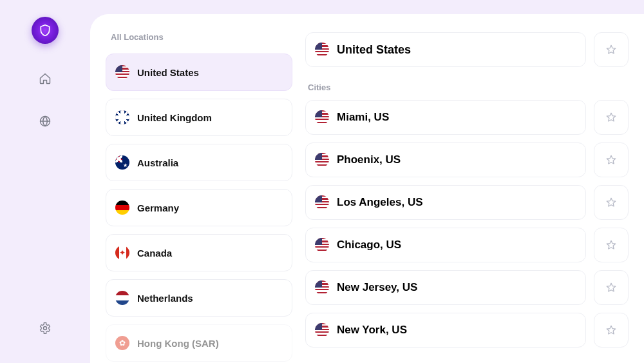  Describe the element at coordinates (45, 121) in the screenshot. I see `globe-icon` at that location.